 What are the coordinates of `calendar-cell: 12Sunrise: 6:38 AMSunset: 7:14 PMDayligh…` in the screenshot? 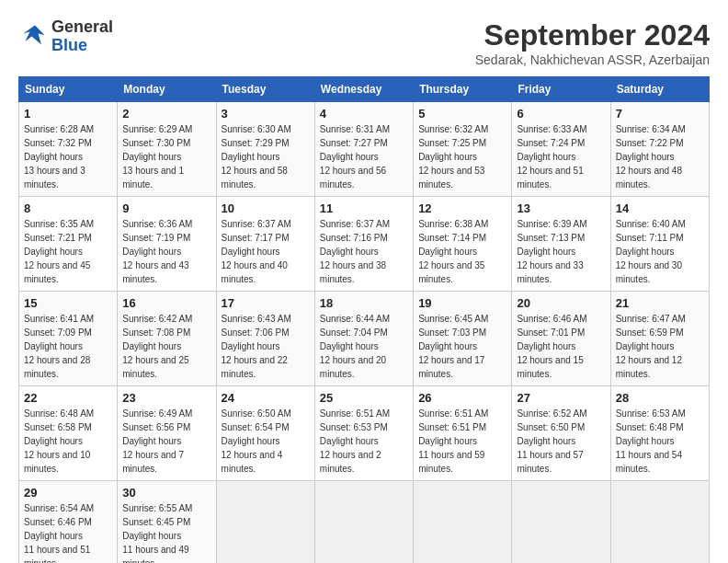 It's located at (463, 245).